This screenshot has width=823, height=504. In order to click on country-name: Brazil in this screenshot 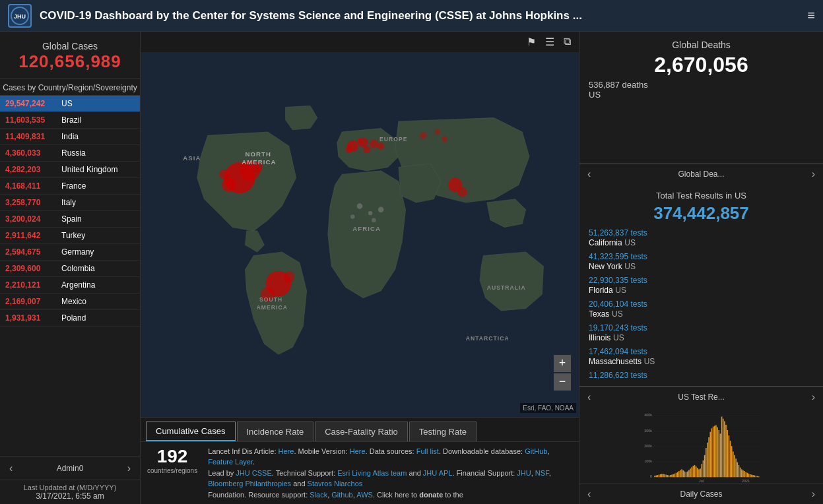, I will do `click(71, 120)`.